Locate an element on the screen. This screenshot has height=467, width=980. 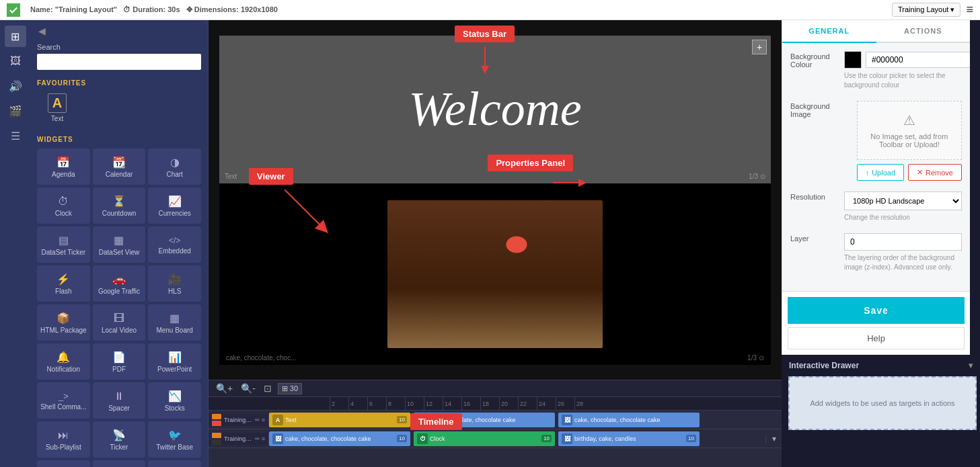
pdf-widget: 📄PDF is located at coordinates (120, 362).